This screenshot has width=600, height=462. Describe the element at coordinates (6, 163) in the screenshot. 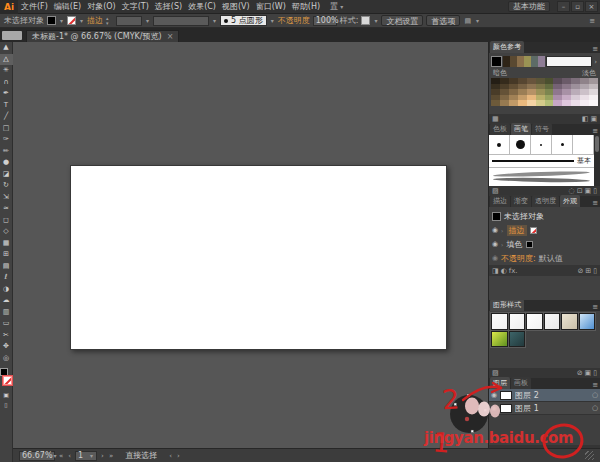

I see `blob-brush-tool: ●` at that location.